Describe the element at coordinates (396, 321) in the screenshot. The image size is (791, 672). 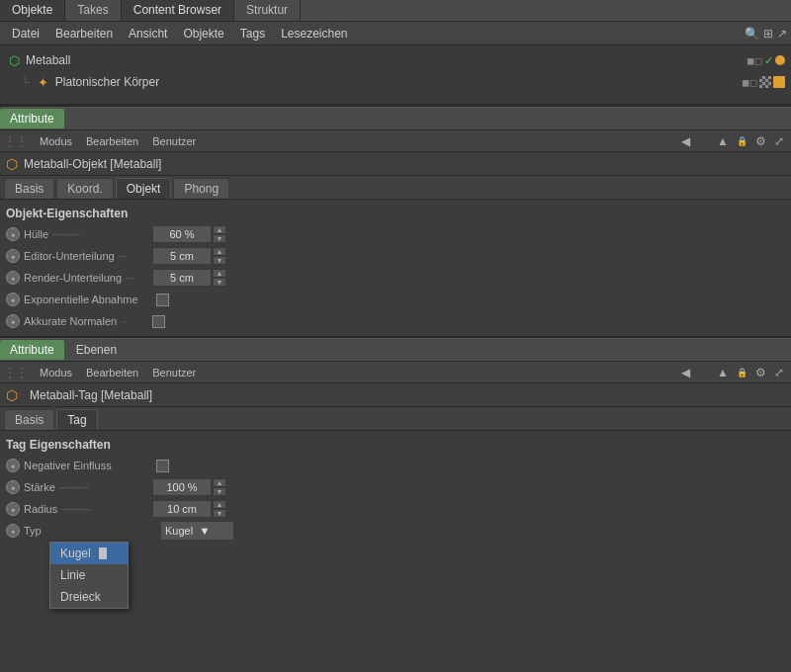
I see `prop-akkurate-normalen: ● Akkurate Normalen ····` at that location.